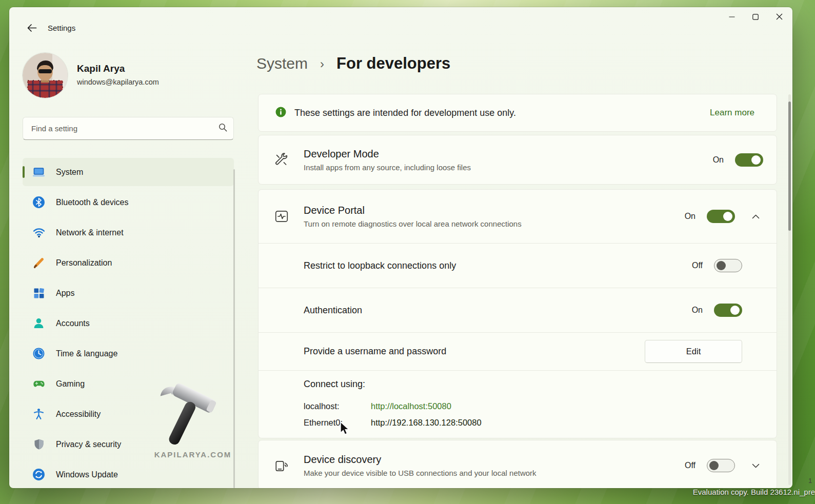  What do you see at coordinates (728, 310) in the screenshot?
I see `authentication-toggle` at bounding box center [728, 310].